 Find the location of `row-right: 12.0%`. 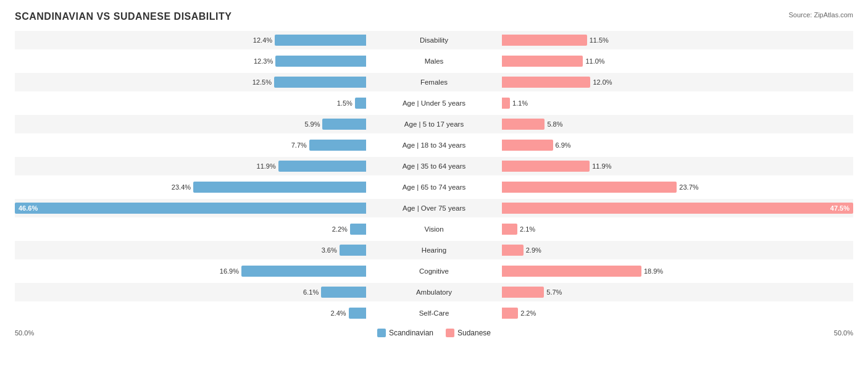

row-right: 12.0% is located at coordinates (678, 82).